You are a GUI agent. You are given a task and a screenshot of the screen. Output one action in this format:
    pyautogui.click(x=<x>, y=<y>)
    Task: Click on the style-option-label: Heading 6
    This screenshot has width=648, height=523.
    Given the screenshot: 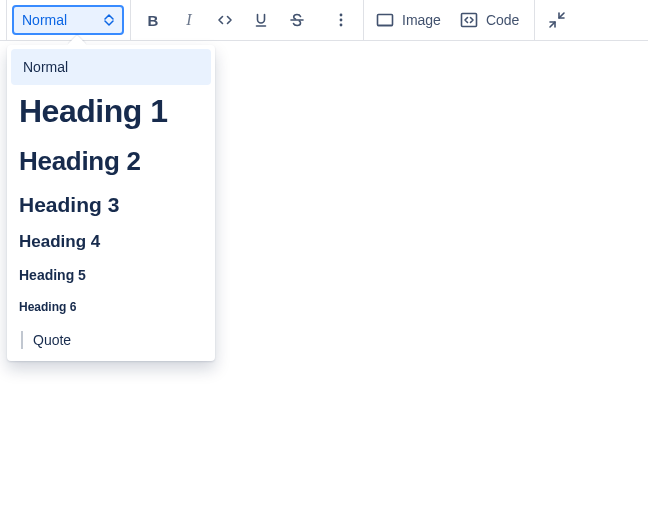 What is the action you would take?
    pyautogui.click(x=48, y=307)
    